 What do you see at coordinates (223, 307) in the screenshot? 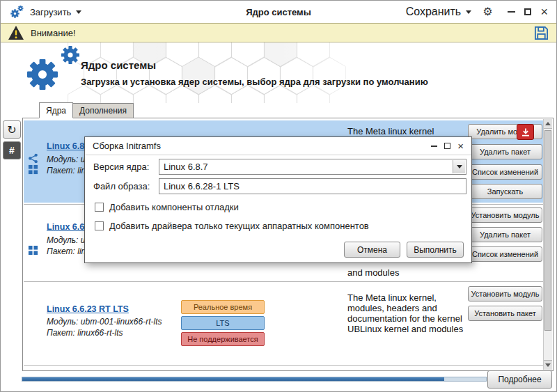
I see `badge-realtime: Реальное время` at bounding box center [223, 307].